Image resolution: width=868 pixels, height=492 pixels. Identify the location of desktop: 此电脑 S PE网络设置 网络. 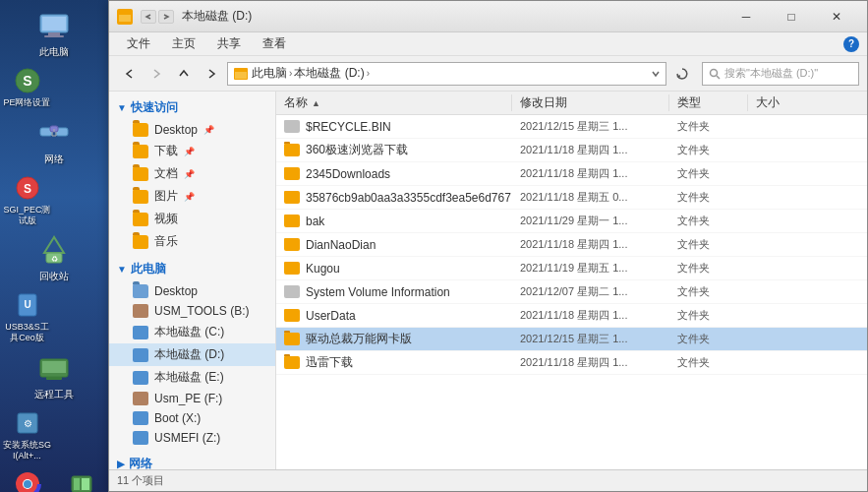
(54, 246).